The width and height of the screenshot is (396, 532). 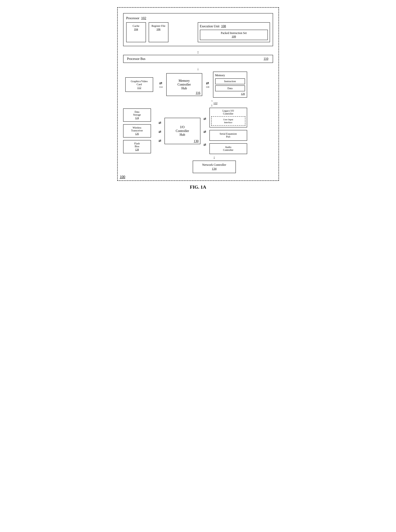 I want to click on wireless-row: Wireless Transceiver 126, so click(x=140, y=131).